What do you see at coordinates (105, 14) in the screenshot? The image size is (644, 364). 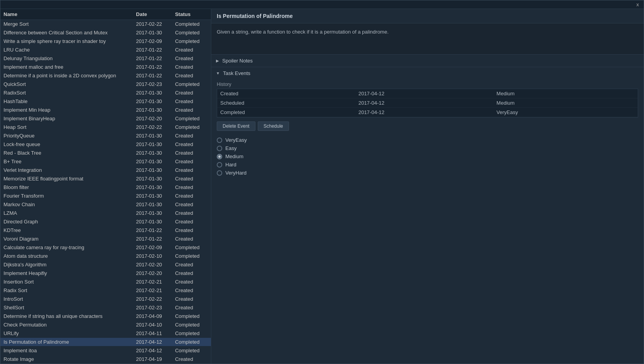 I see `table-header: Name Date Status` at bounding box center [105, 14].